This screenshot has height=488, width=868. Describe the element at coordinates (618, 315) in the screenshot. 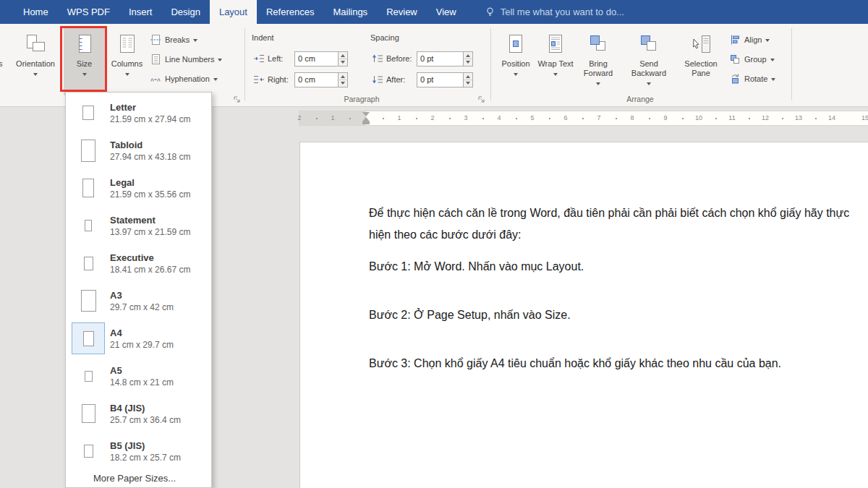

I see `doc-paragraph: Bước 2: Ở Page Setup, nhấn vào Size.` at that location.